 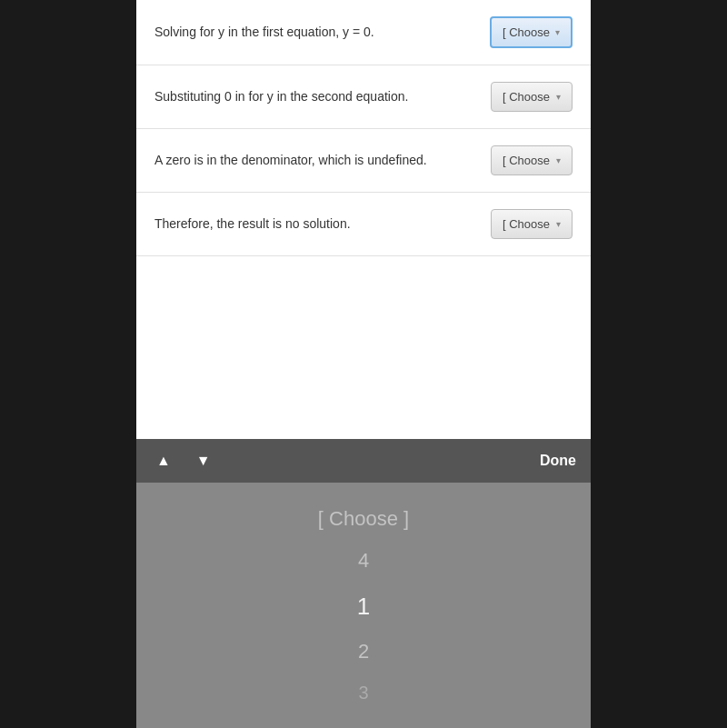 What do you see at coordinates (364, 33) in the screenshot?
I see `content-row-1: Solving for y in the first equation, y =…` at bounding box center [364, 33].